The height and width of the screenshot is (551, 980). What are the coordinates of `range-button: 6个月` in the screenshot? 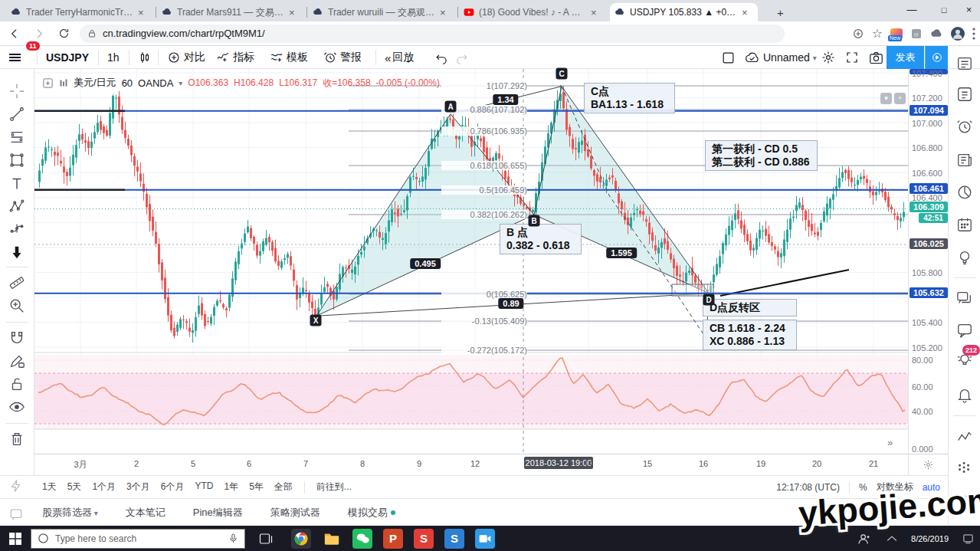 It's located at (173, 487).